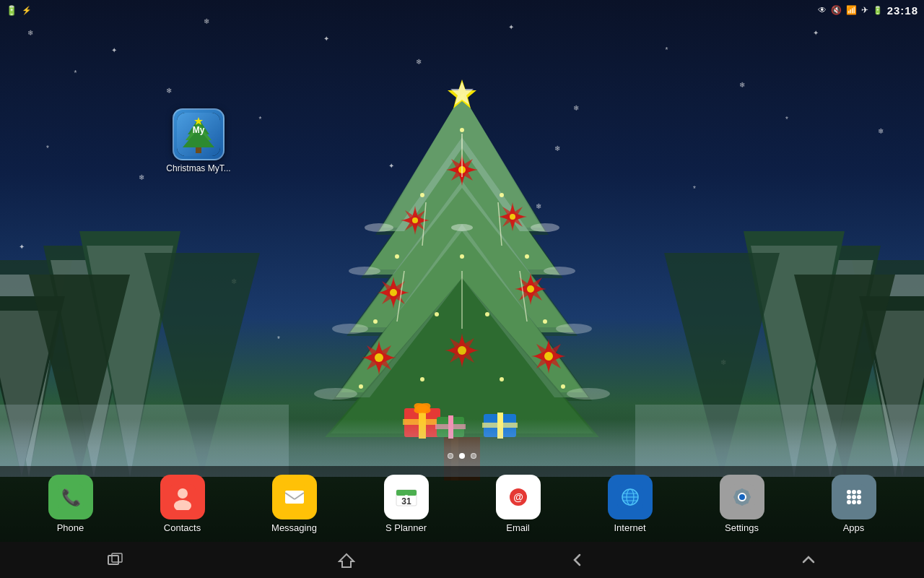  I want to click on settings-label: Settings, so click(742, 527).